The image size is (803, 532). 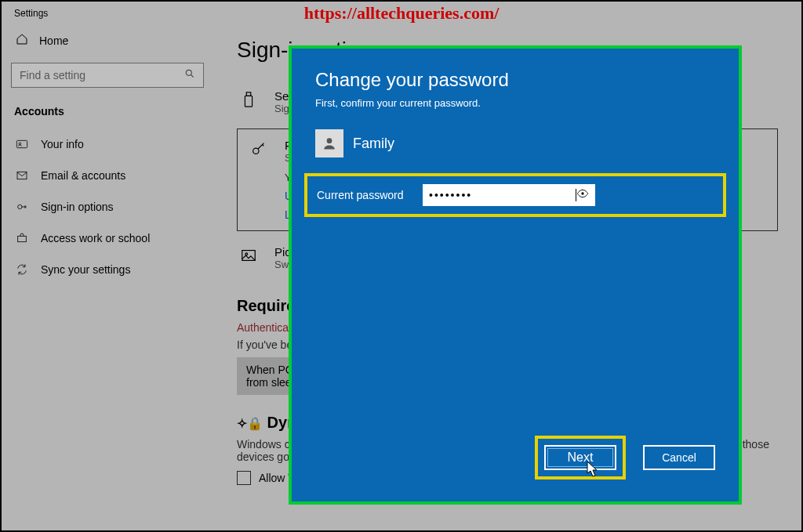 What do you see at coordinates (107, 270) in the screenshot?
I see `sidebar-item-sync: Sync your settings` at bounding box center [107, 270].